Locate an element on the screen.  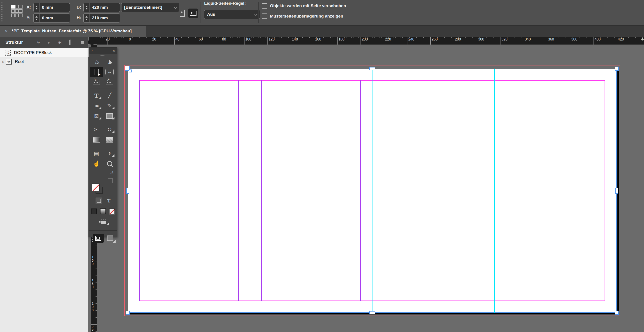
portrait-icon is located at coordinates (182, 13).